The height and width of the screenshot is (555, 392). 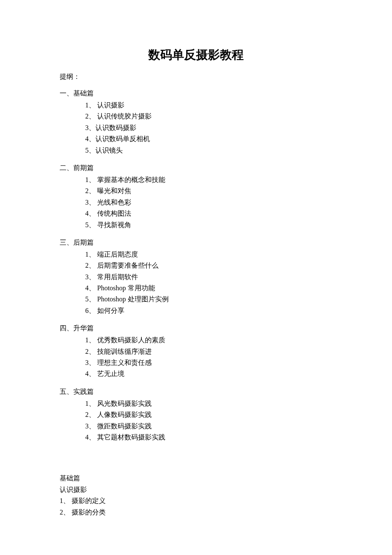 What do you see at coordinates (196, 128) in the screenshot?
I see `section-items: 1、 认识摄影 2、 认识传统胶片摄影 3、认识数码摄影 4、认识数码单反相机 …` at bounding box center [196, 128].